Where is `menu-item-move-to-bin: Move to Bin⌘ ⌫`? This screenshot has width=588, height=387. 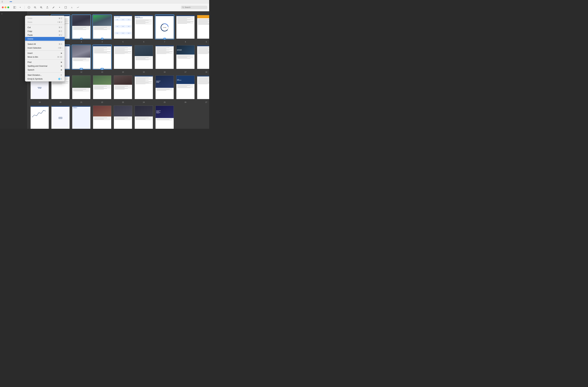 menu-item-move-to-bin: Move to Bin⌘ ⌫ is located at coordinates (45, 57).